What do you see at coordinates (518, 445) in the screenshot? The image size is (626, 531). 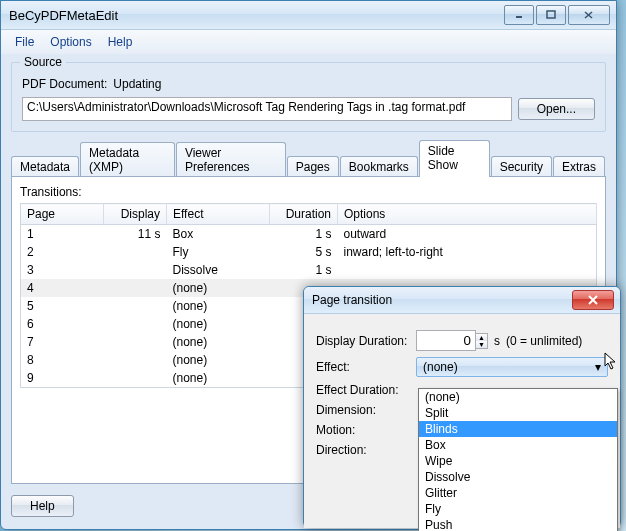 I see `dropdown-option: Box` at bounding box center [518, 445].